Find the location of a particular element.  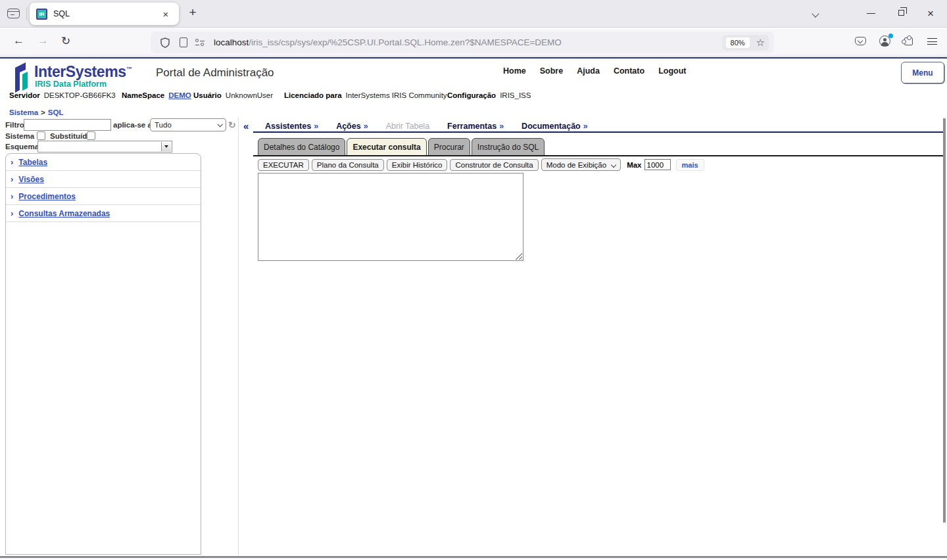

restore-button is located at coordinates (901, 13).